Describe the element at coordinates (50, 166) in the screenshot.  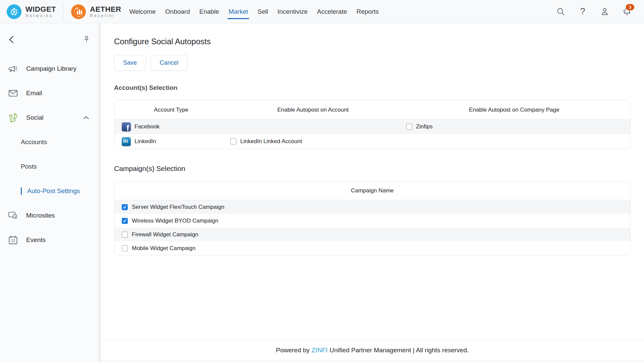
I see `sidebar-item-posts: Posts` at that location.